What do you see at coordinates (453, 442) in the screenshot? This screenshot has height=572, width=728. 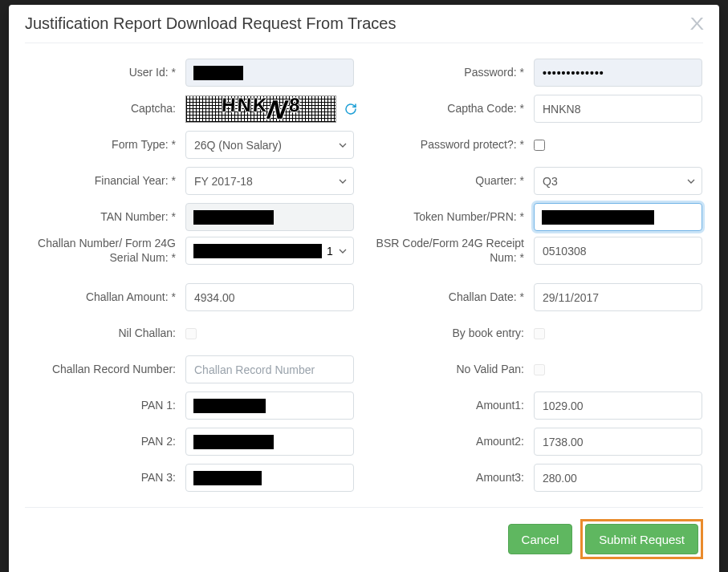 I see `amount2-label: Amount2:` at bounding box center [453, 442].